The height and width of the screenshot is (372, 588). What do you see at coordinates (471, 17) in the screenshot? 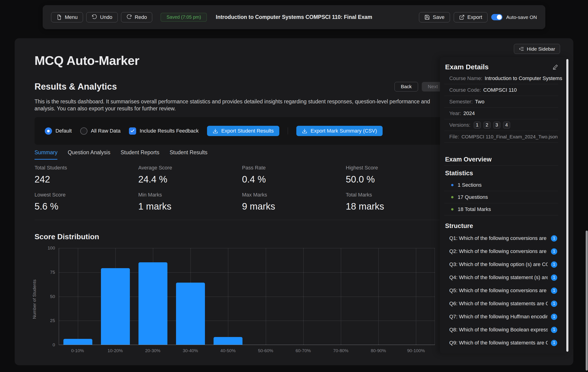
I see `export-button: Export` at bounding box center [471, 17].